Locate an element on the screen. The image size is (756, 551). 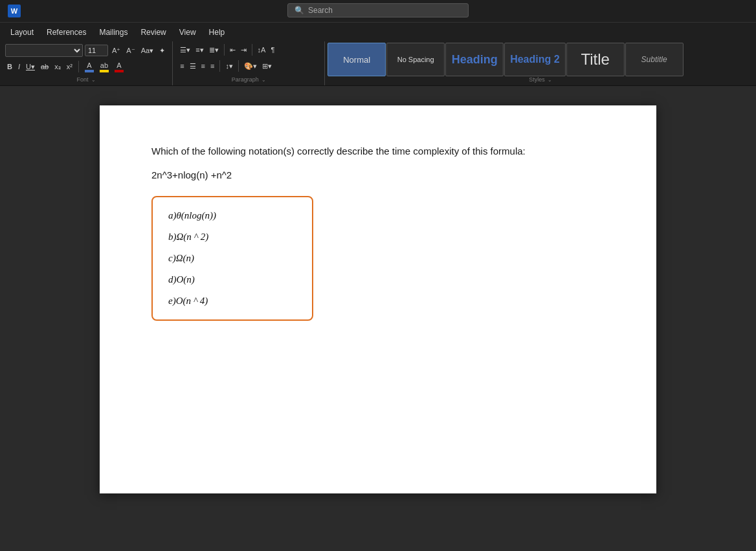
font-color2-swatch is located at coordinates (119, 71).